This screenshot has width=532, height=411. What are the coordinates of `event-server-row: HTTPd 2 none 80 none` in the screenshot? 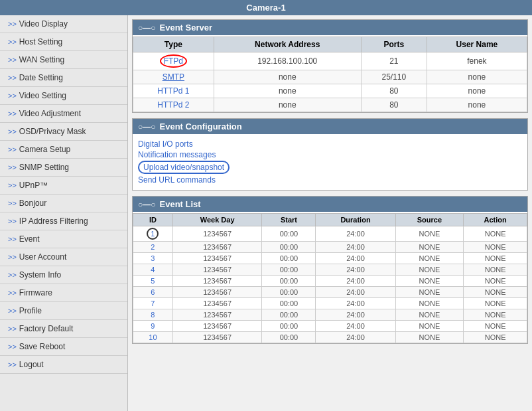 It's located at (330, 105).